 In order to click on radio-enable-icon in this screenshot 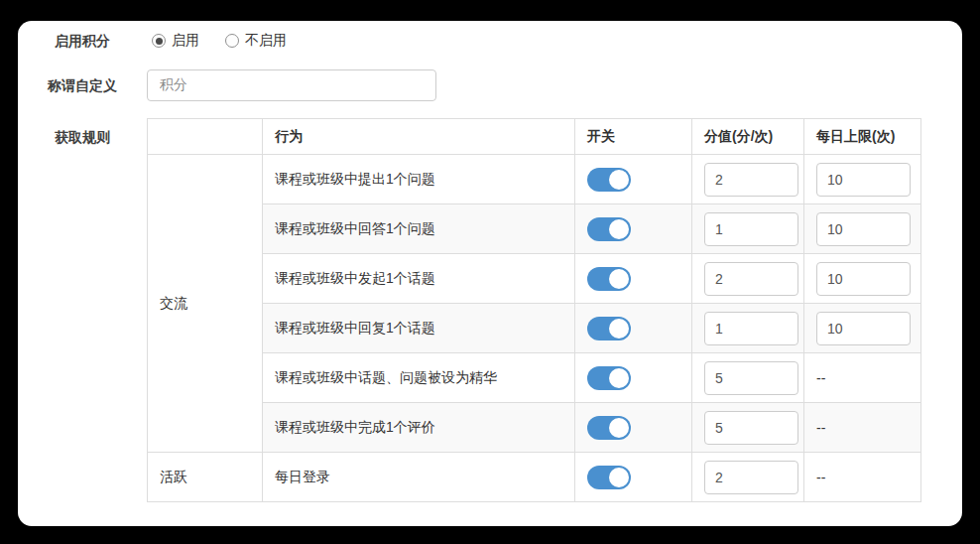, I will do `click(159, 41)`.